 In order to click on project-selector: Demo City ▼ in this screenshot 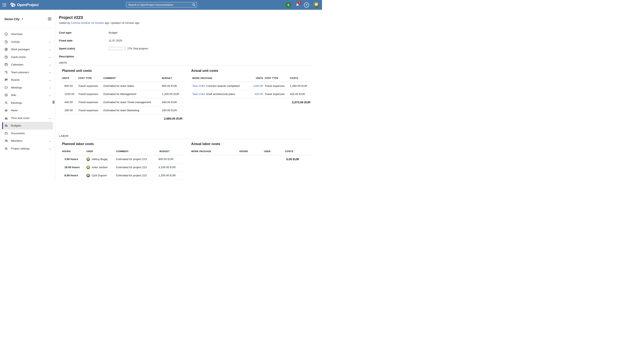, I will do `click(14, 19)`.